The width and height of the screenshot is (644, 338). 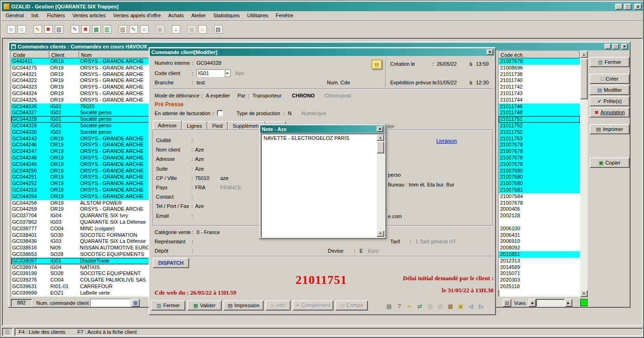 What do you see at coordinates (59, 29) in the screenshot?
I see `doc-print-icon: ▤` at bounding box center [59, 29].